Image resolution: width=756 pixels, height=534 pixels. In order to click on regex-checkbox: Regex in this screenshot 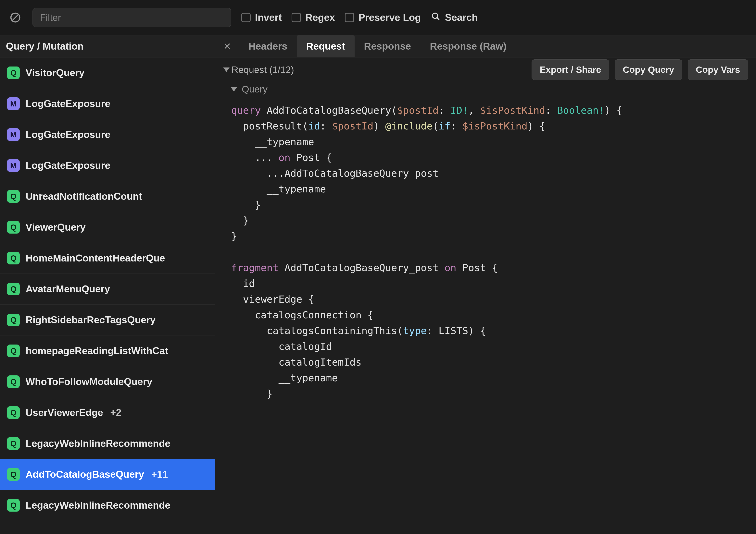, I will do `click(313, 18)`.